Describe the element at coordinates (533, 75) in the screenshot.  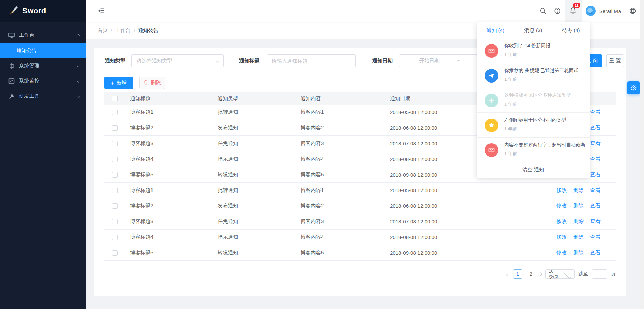
I see `notification-item: 你推荐的 曲妮妮 已通过第三轮面试 1 年前` at that location.